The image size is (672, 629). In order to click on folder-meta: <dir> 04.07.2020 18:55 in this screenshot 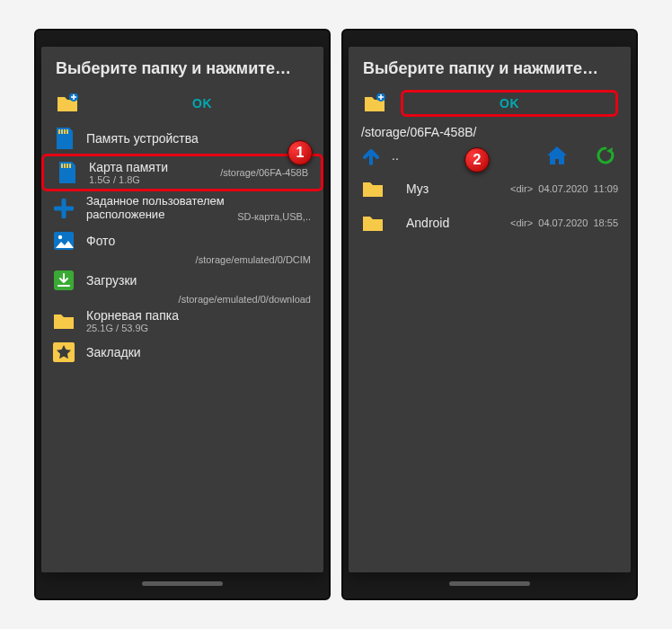, I will do `click(564, 223)`.